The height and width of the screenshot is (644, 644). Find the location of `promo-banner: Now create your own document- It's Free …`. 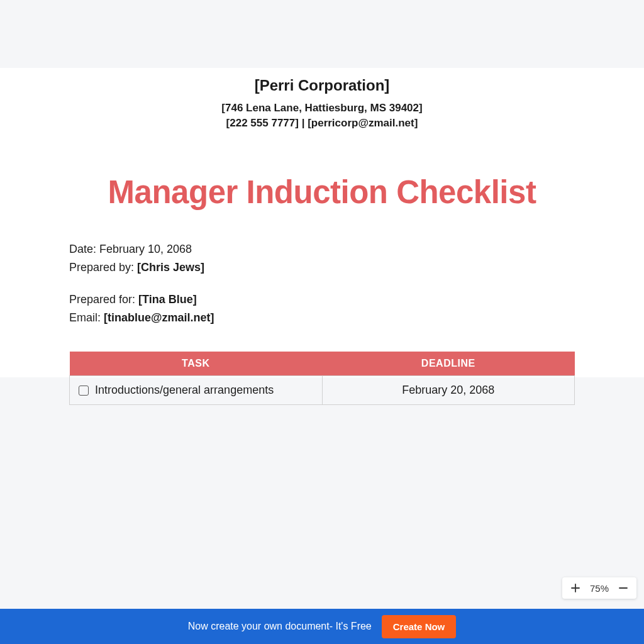

promo-banner: Now create your own document- It's Free … is located at coordinates (322, 626).